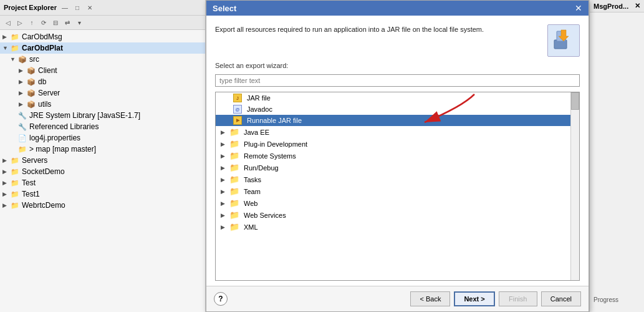 The image size is (644, 312). I want to click on collapse-btn: ⊟, so click(55, 22).